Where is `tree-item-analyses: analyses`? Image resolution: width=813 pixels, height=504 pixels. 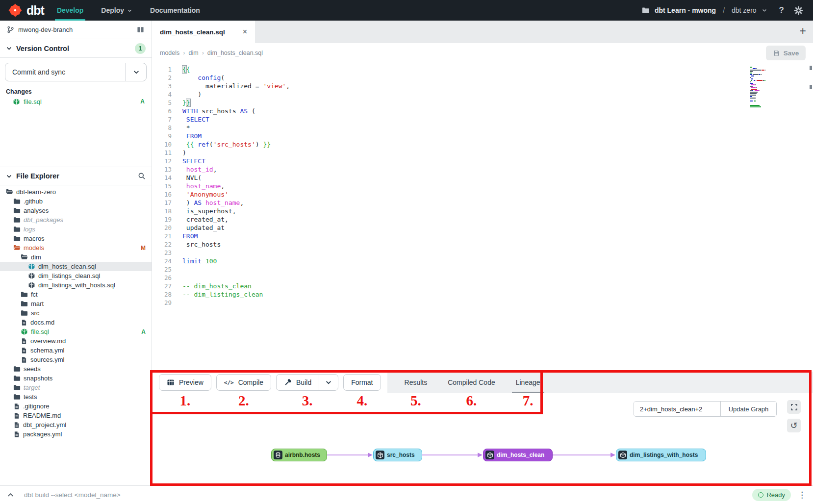 tree-item-analyses: analyses is located at coordinates (76, 211).